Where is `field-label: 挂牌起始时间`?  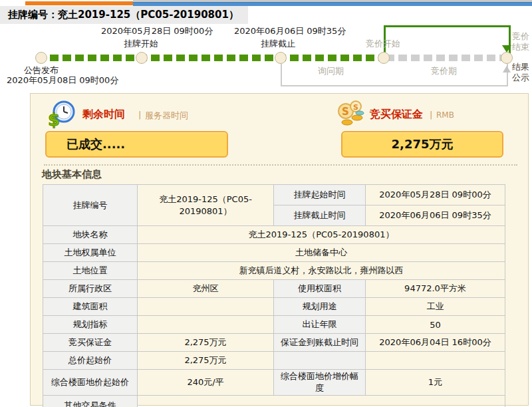 field-label: 挂牌起始时间 is located at coordinates (320, 196).